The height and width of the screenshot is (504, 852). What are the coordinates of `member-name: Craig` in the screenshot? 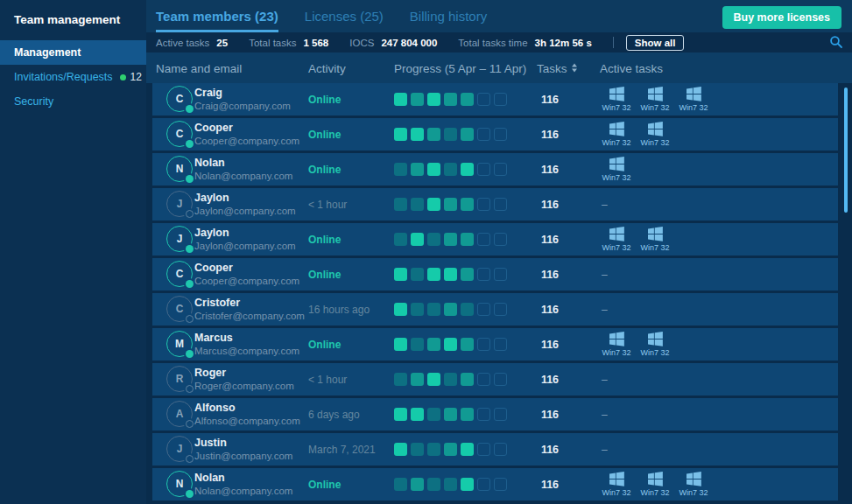 It's located at (243, 93).